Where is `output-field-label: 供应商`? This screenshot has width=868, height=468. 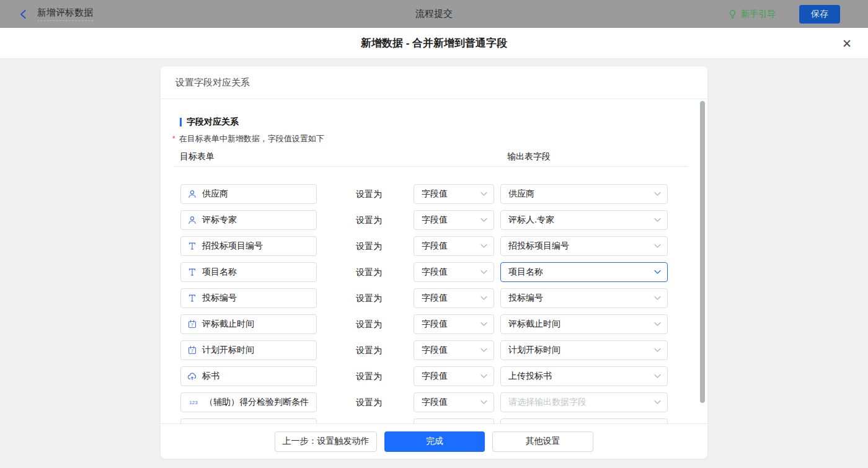 output-field-label: 供应商 is located at coordinates (521, 194).